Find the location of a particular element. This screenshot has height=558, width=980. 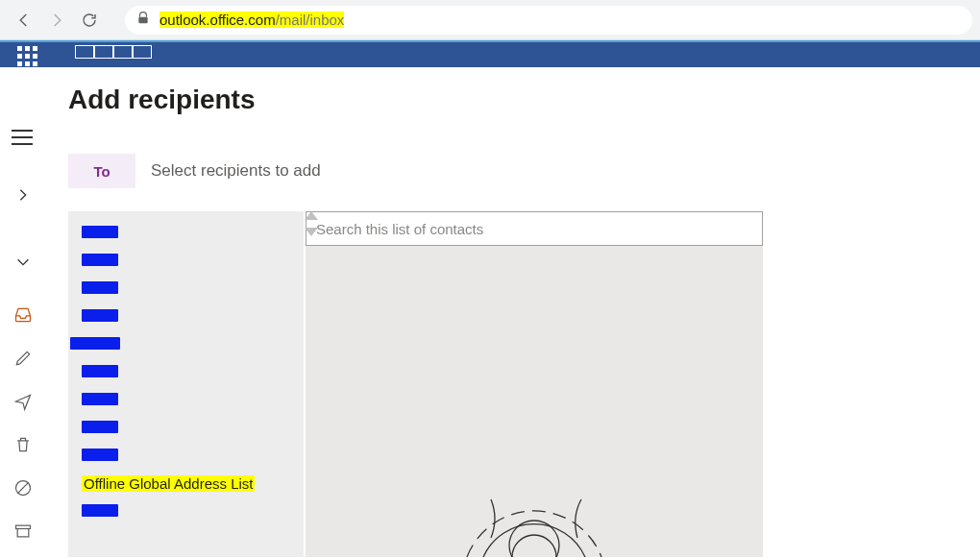

modal-title: Add recipients is located at coordinates (525, 100).